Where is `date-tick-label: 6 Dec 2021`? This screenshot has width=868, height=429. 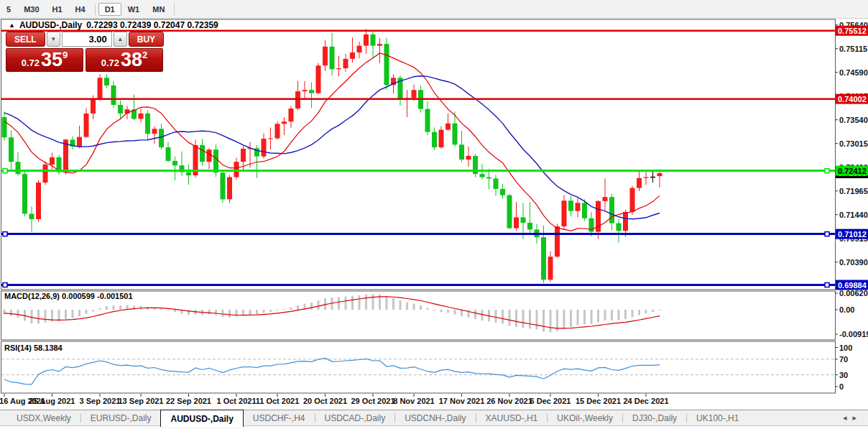
date-tick-label: 6 Dec 2021 is located at coordinates (550, 401).